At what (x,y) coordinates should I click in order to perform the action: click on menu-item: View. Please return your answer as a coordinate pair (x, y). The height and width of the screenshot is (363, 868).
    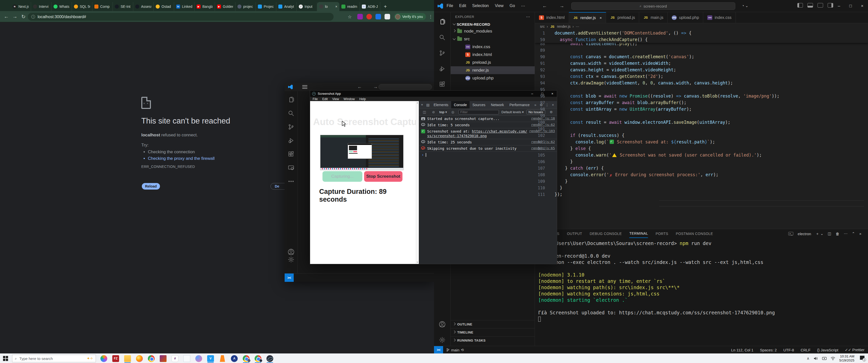
    Looking at the image, I should click on (499, 6).